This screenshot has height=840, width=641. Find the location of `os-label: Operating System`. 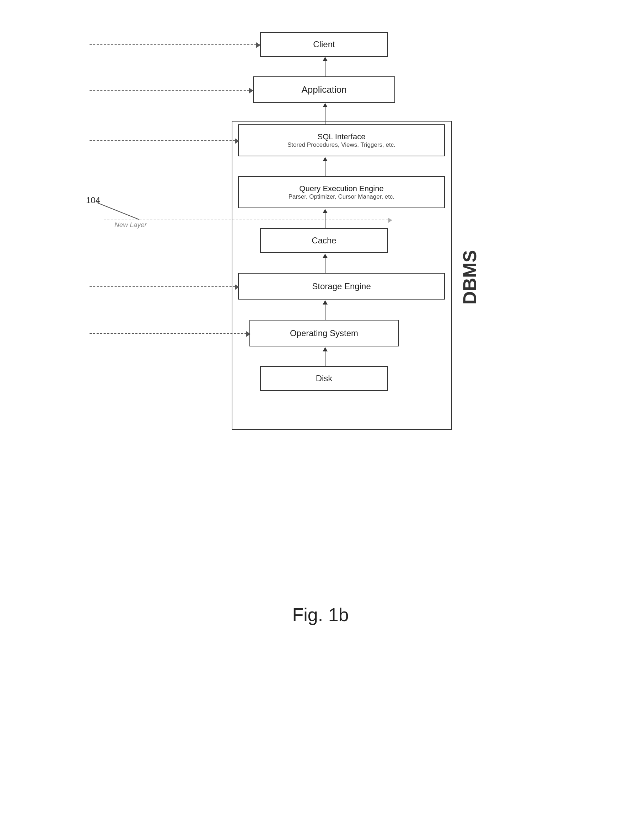

os-label: Operating System is located at coordinates (324, 333).